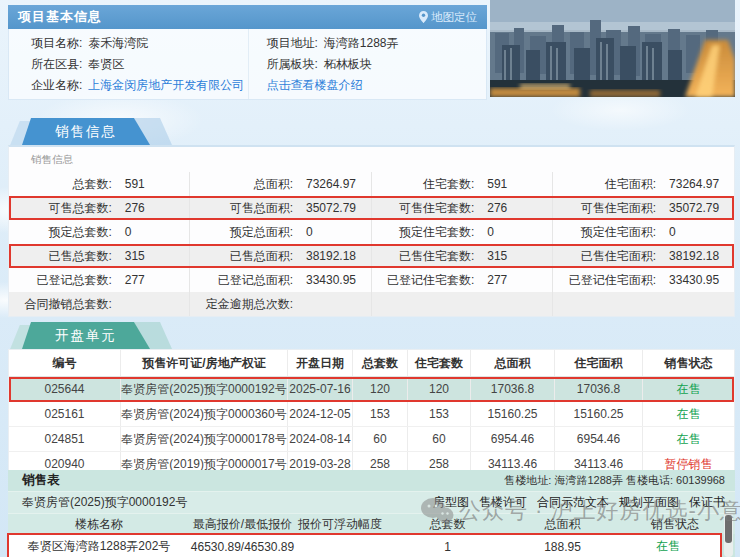 This screenshot has width=740, height=557. I want to click on tab-opening-units: 开盘单元, so click(86, 336).